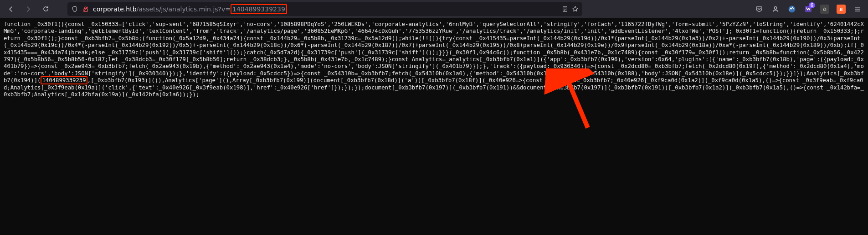  I want to click on burp-extension-icon: B, so click(841, 9).